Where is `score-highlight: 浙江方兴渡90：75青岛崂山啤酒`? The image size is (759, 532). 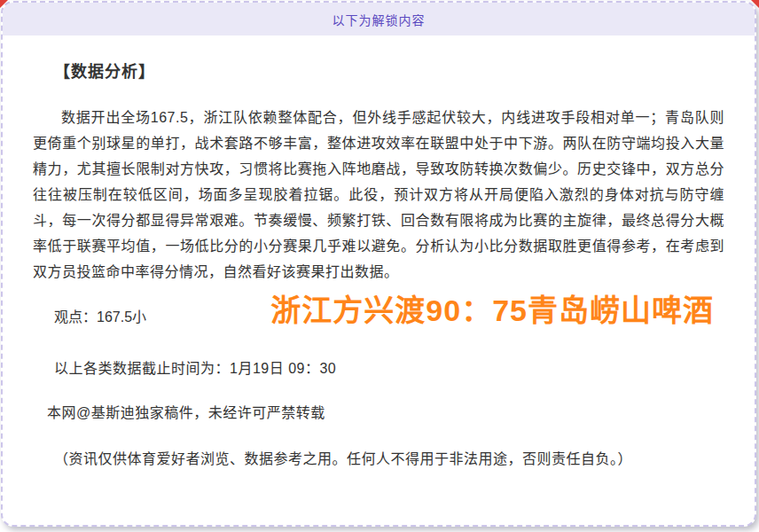 score-highlight: 浙江方兴渡90：75青岛崂山啤酒 is located at coordinates (492, 310).